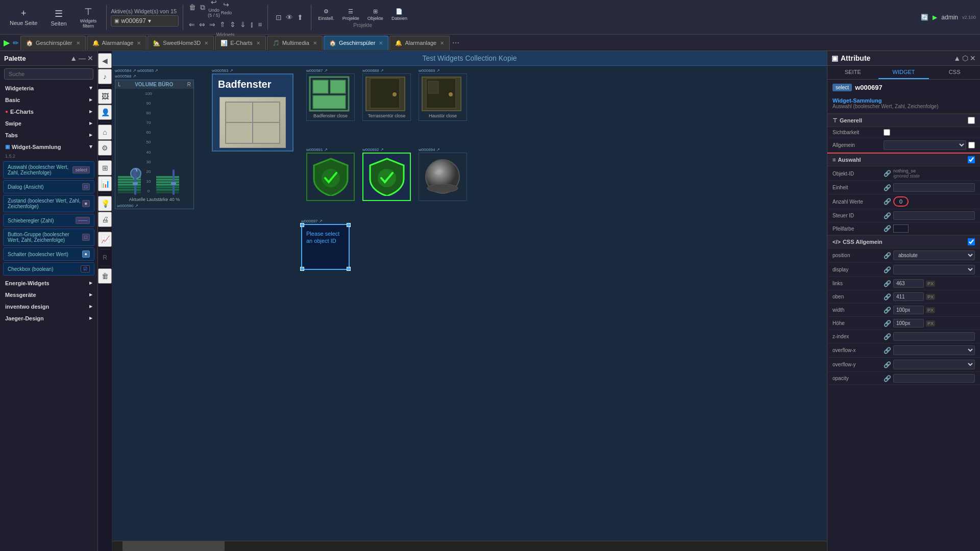 The height and width of the screenshot is (551, 980). I want to click on side-icon-music: ♪, so click(105, 77).